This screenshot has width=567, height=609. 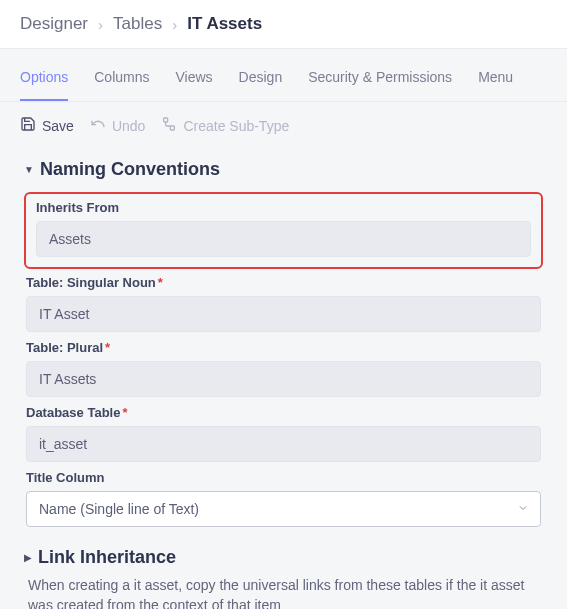 What do you see at coordinates (284, 84) in the screenshot?
I see `tab-bar: Options Columns Views Design Security & …` at bounding box center [284, 84].